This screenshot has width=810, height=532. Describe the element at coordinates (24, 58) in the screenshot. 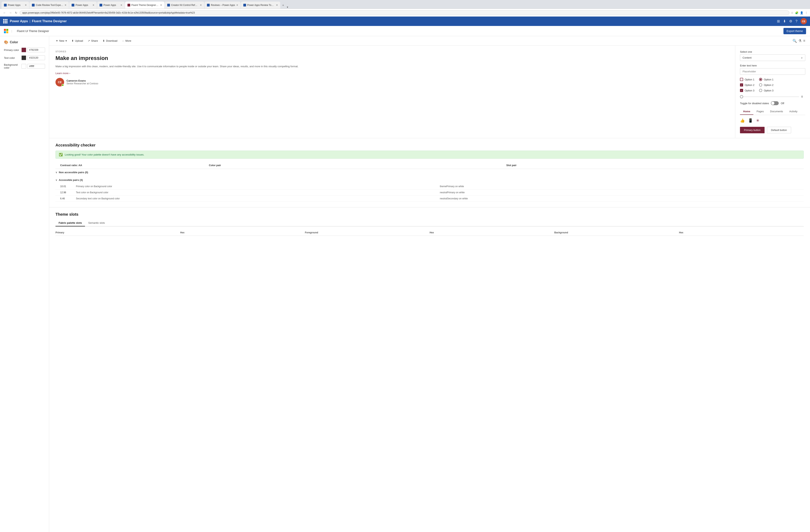

I see `text-color-swatch` at that location.